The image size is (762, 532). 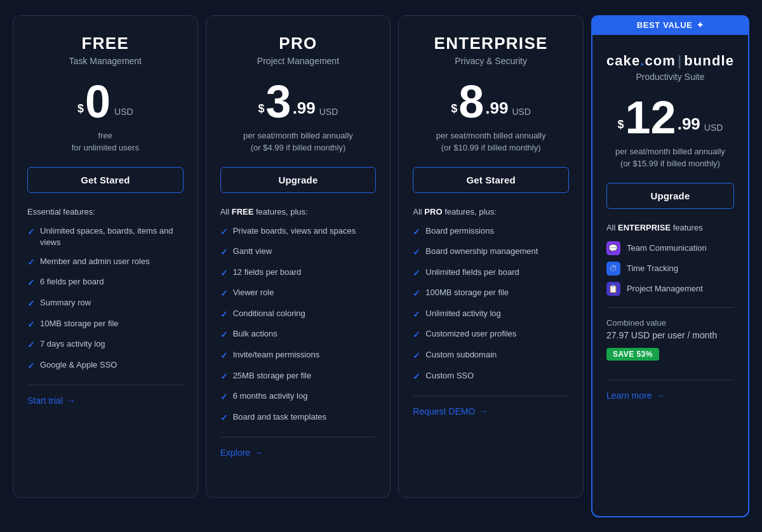 What do you see at coordinates (105, 283) in the screenshot?
I see `list-item: ✓ 6 fields per board` at bounding box center [105, 283].